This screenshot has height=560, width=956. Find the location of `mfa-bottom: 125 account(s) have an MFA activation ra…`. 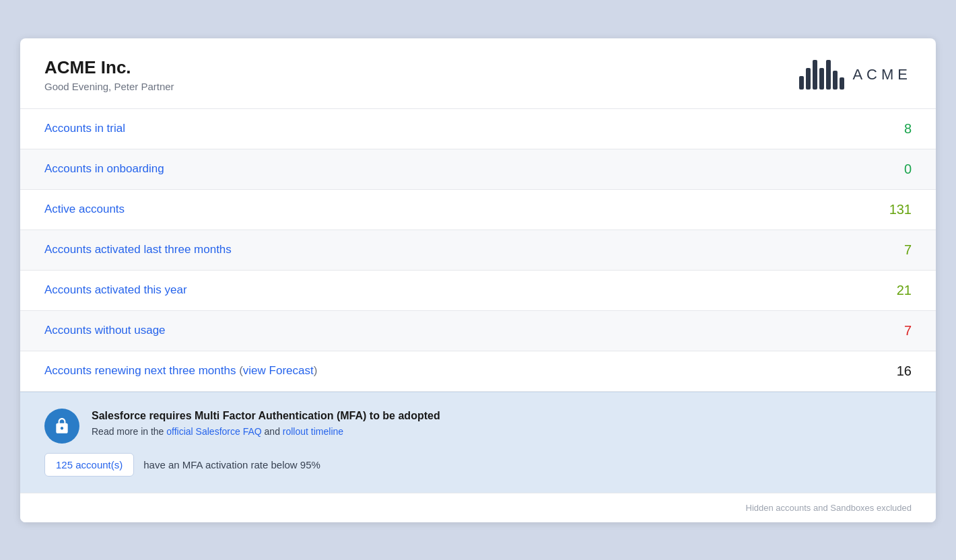

mfa-bottom: 125 account(s) have an MFA activation ra… is located at coordinates (478, 464).